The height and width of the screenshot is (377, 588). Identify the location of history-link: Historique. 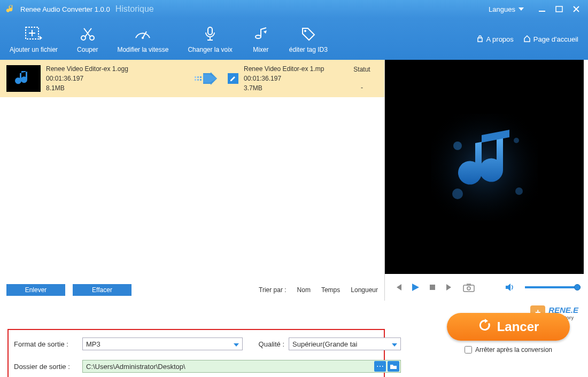
(135, 9).